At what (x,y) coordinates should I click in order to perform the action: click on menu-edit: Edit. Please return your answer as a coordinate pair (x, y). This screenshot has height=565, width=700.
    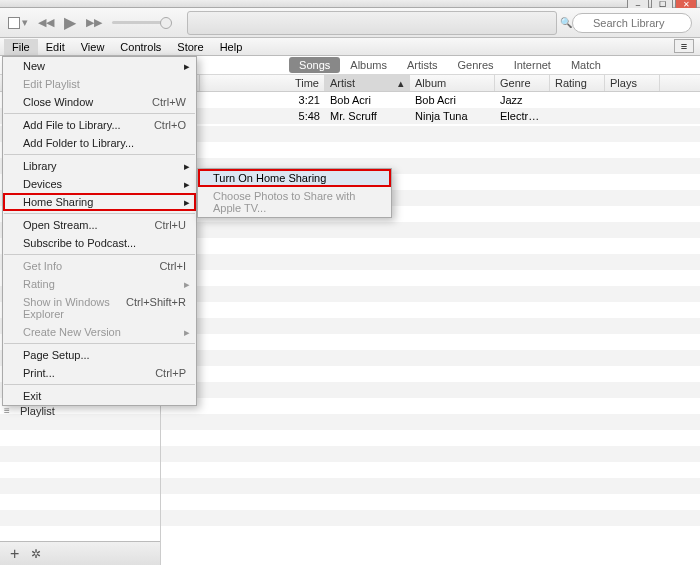
    Looking at the image, I should click on (56, 47).